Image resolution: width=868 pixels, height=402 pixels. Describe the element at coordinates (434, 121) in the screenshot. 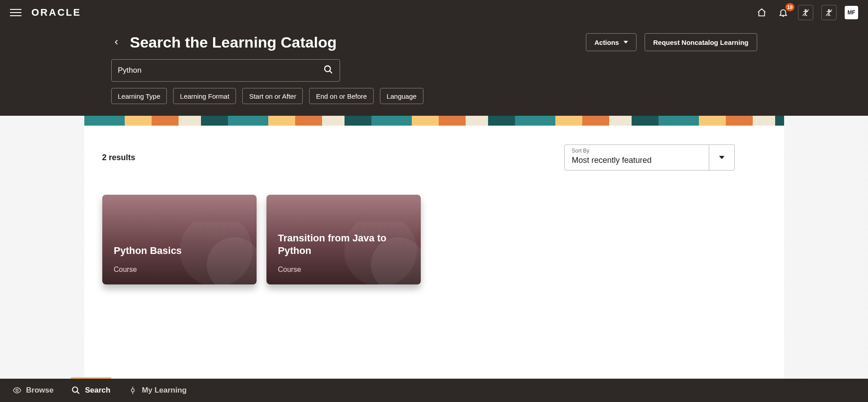

I see `decorative-strip` at that location.